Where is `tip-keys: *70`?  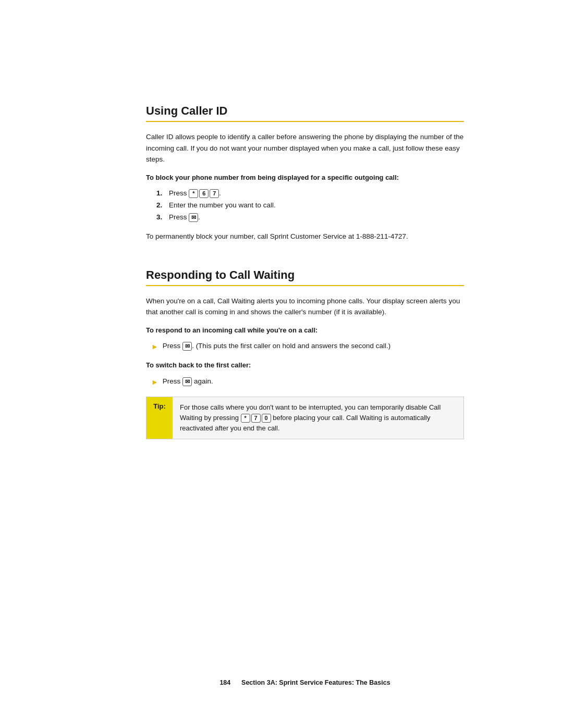
tip-keys: *70 is located at coordinates (256, 418).